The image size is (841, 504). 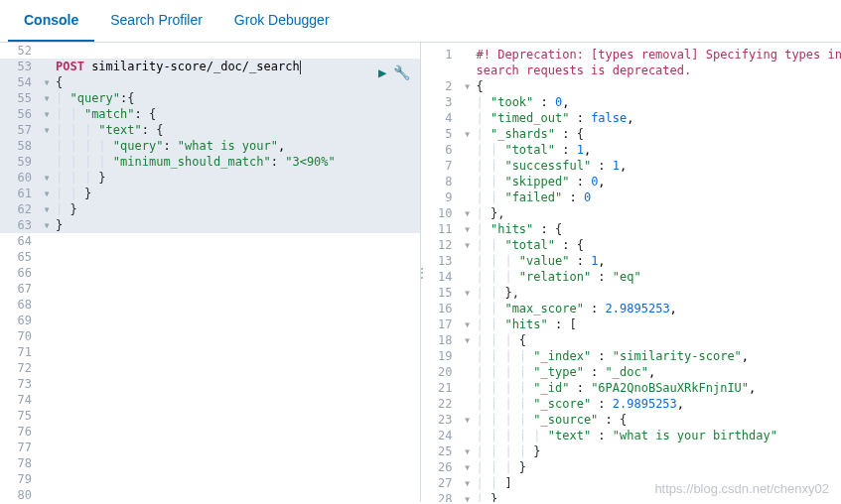 What do you see at coordinates (21, 241) in the screenshot?
I see `line-number: 64` at bounding box center [21, 241].